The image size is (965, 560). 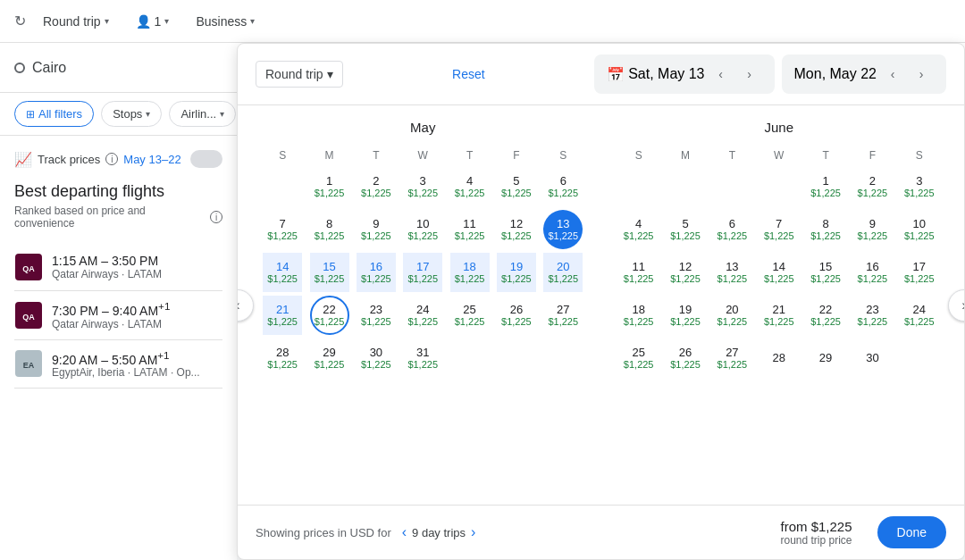 What do you see at coordinates (732, 315) in the screenshot?
I see `calendar-day: 20$1,225` at bounding box center [732, 315].